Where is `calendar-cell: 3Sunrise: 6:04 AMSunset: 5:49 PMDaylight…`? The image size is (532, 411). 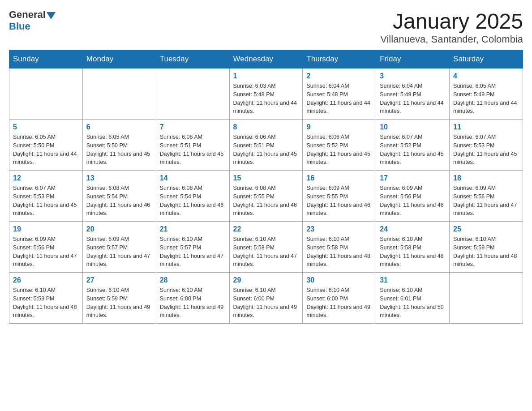 calendar-cell: 3Sunrise: 6:04 AMSunset: 5:49 PMDaylight… is located at coordinates (413, 94).